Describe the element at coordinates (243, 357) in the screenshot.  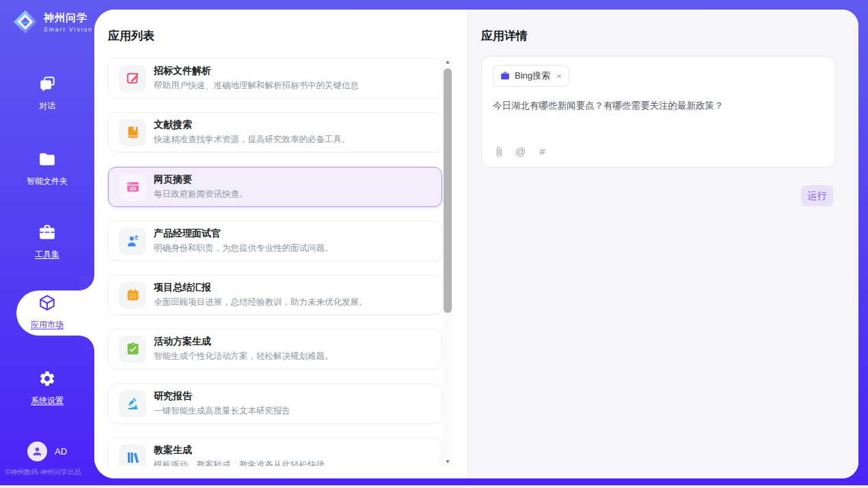
I see `app-card-description: 智能生成个性化活动方案，轻松解决规划难题。` at that location.